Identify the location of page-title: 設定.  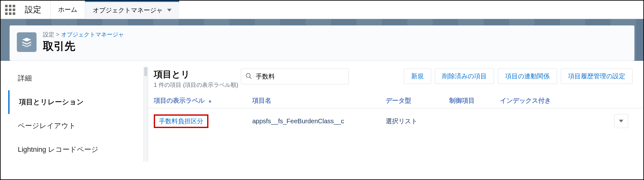
(33, 10).